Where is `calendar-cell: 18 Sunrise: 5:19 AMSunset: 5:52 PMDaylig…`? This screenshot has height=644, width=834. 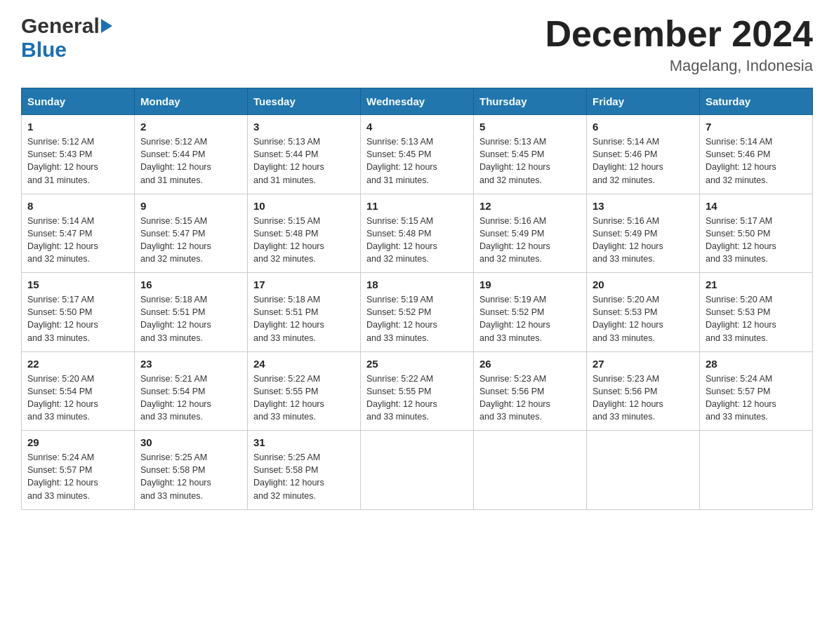
calendar-cell: 18 Sunrise: 5:19 AMSunset: 5:52 PMDaylig… is located at coordinates (417, 313).